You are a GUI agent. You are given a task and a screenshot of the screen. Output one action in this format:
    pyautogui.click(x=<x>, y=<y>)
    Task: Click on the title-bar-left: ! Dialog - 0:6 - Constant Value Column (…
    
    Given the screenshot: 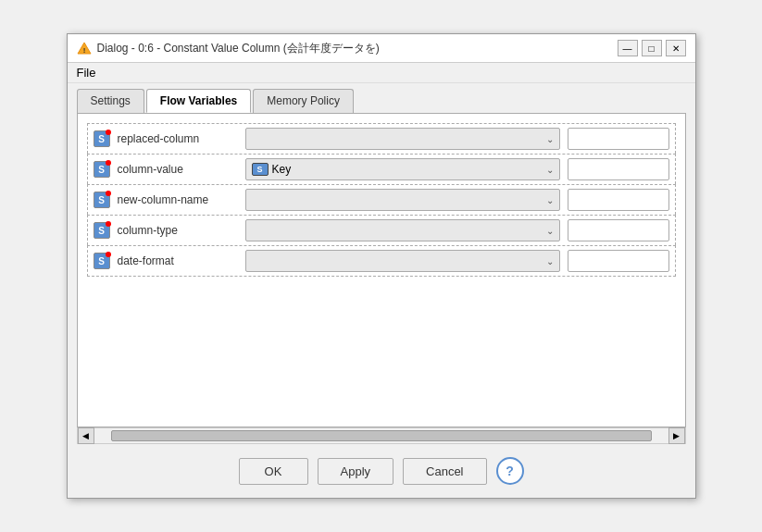 What is the action you would take?
    pyautogui.click(x=228, y=48)
    